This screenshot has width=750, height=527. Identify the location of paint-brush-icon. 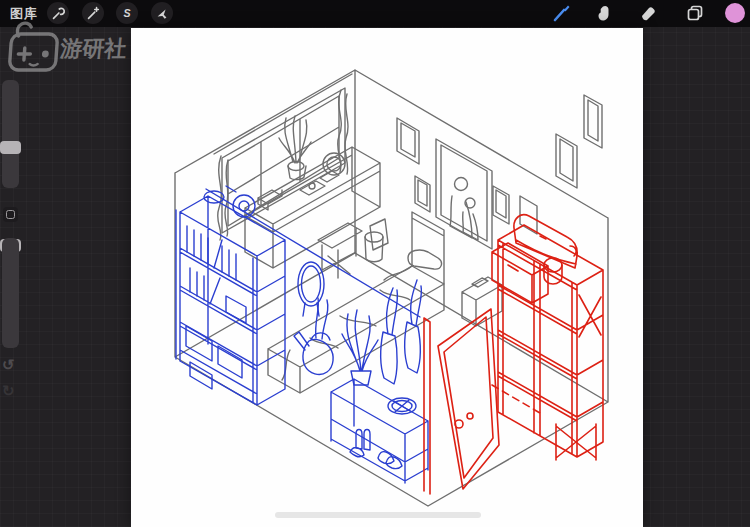
(562, 13).